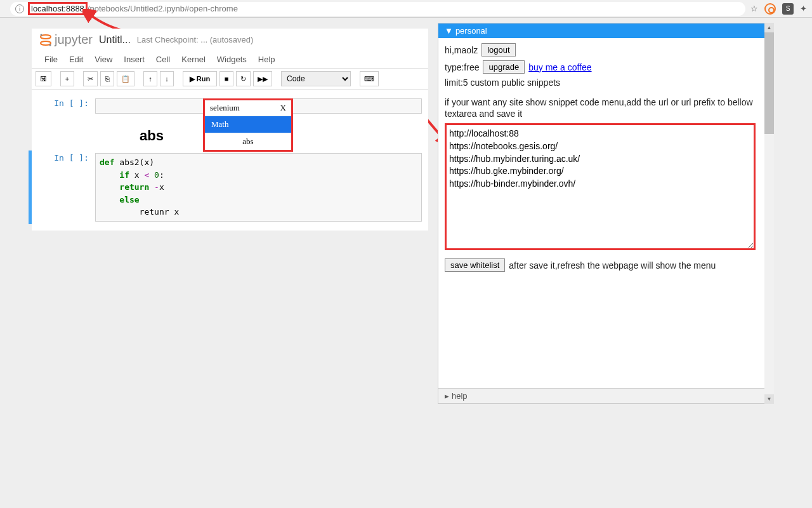 The height and width of the screenshot is (508, 812). Describe the element at coordinates (560, 67) in the screenshot. I see `coffee-link: buy me a coffee` at that location.